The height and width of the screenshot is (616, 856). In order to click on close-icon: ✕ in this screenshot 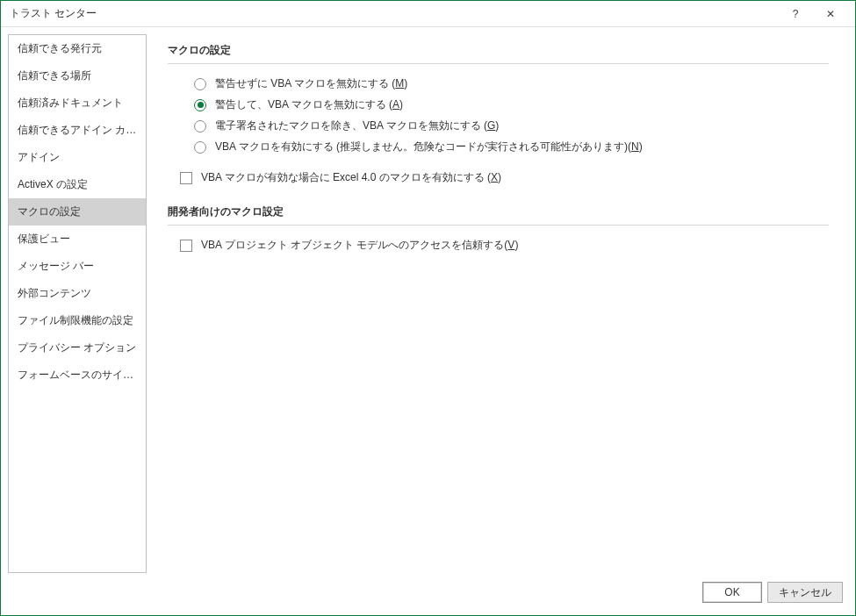, I will do `click(831, 14)`.